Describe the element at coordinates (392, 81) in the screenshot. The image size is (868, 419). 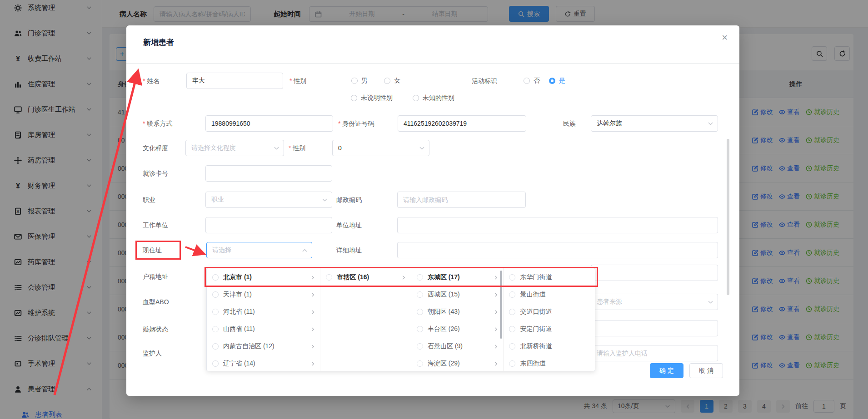
I see `gender-radio-female: 女` at that location.